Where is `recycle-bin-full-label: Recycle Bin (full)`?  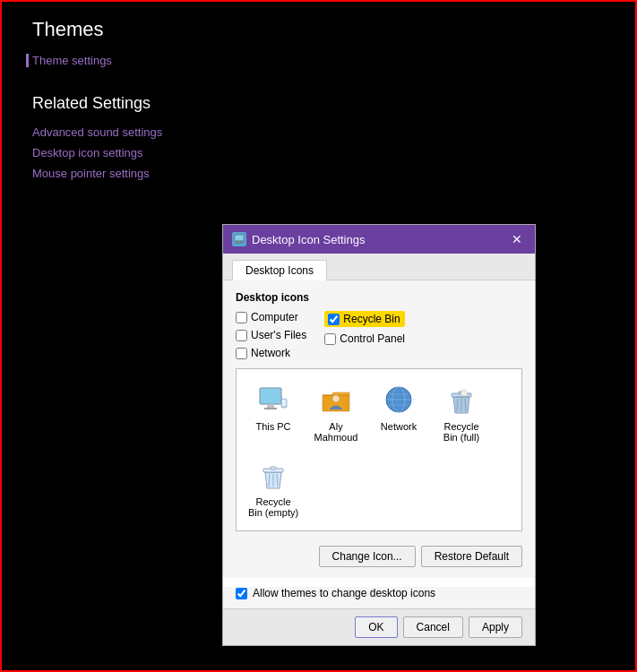 recycle-bin-full-label: Recycle Bin (full) is located at coordinates (461, 432).